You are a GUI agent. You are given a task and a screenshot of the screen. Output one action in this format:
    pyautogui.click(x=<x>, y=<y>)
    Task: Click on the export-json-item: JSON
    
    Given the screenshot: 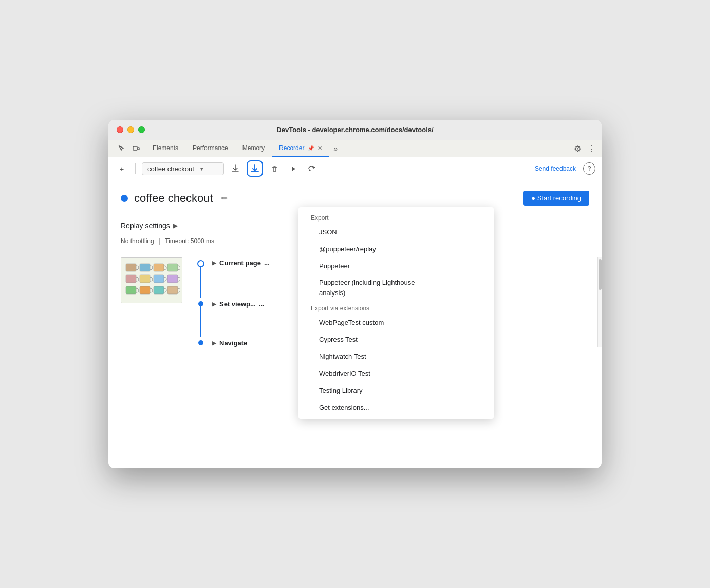 What is the action you would take?
    pyautogui.click(x=396, y=232)
    